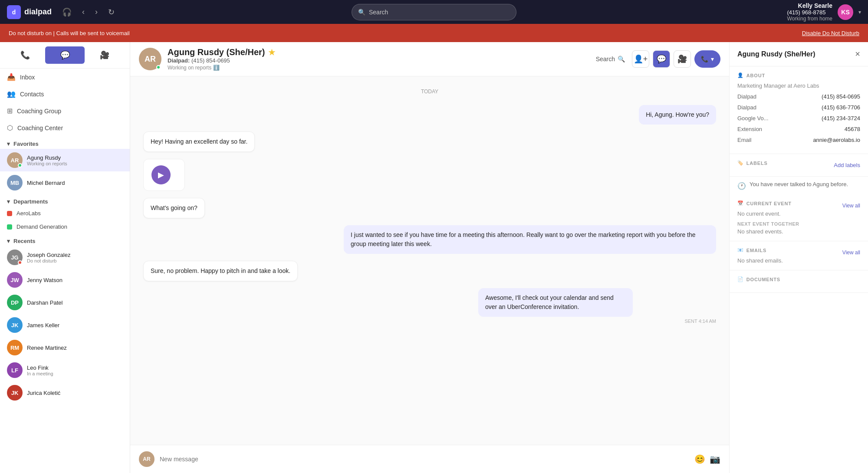 The height and width of the screenshot is (473, 868). Describe the element at coordinates (715, 459) in the screenshot. I see `attachment-btn: 📷` at that location.